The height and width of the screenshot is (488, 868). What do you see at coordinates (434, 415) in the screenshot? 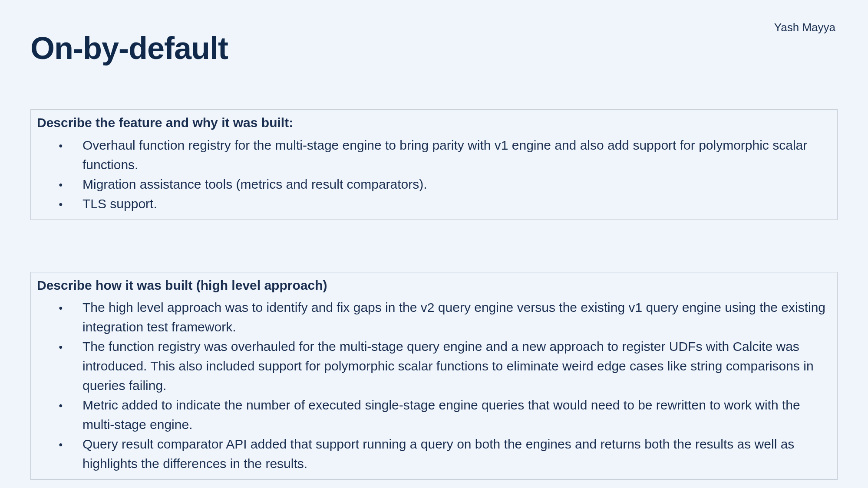
I see `bullet-item: Metric added to indicate the number of e…` at bounding box center [434, 415].